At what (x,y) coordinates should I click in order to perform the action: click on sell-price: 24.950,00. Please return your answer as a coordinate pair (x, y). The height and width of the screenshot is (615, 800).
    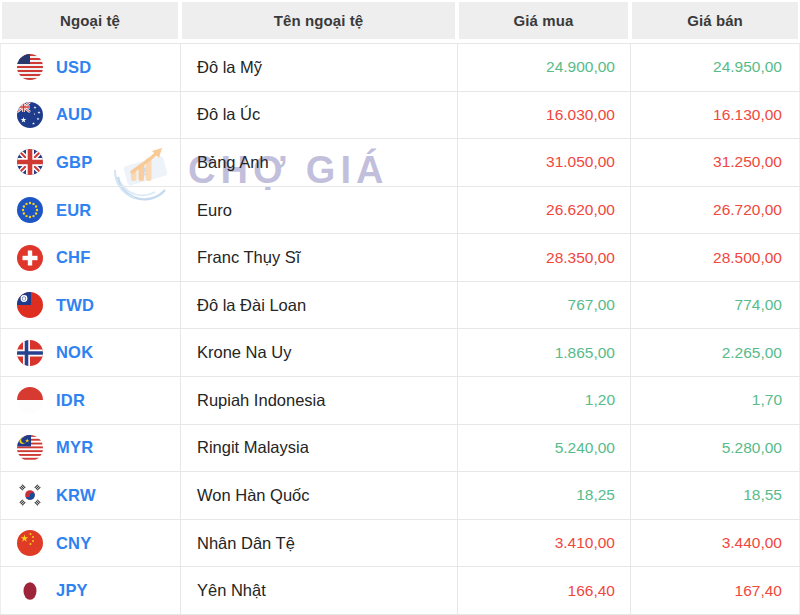
    Looking at the image, I should click on (748, 67).